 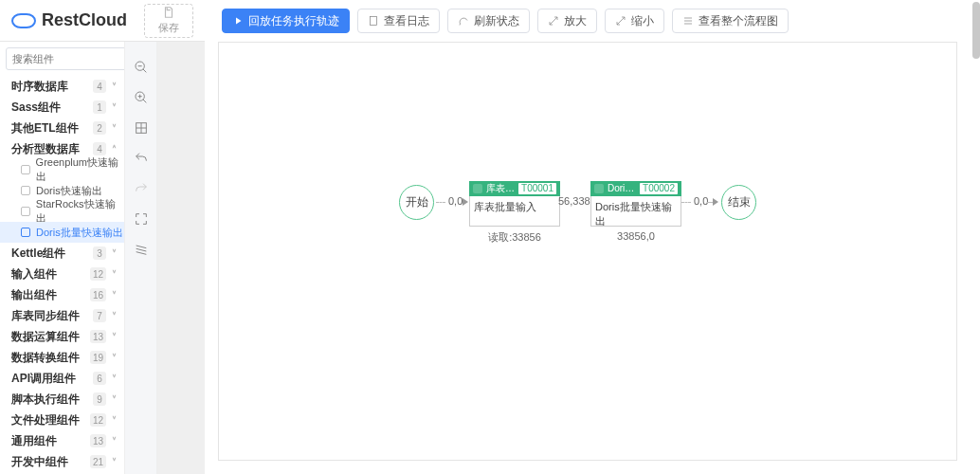 What do you see at coordinates (169, 28) in the screenshot?
I see `save-label: 保存` at bounding box center [169, 28].